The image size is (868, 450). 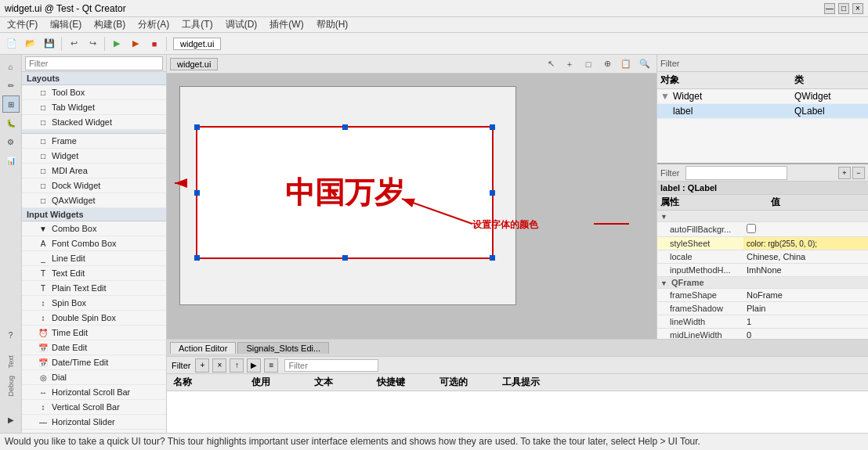 What do you see at coordinates (11, 160) in the screenshot?
I see `side-analyze-icon: 📊` at bounding box center [11, 160].